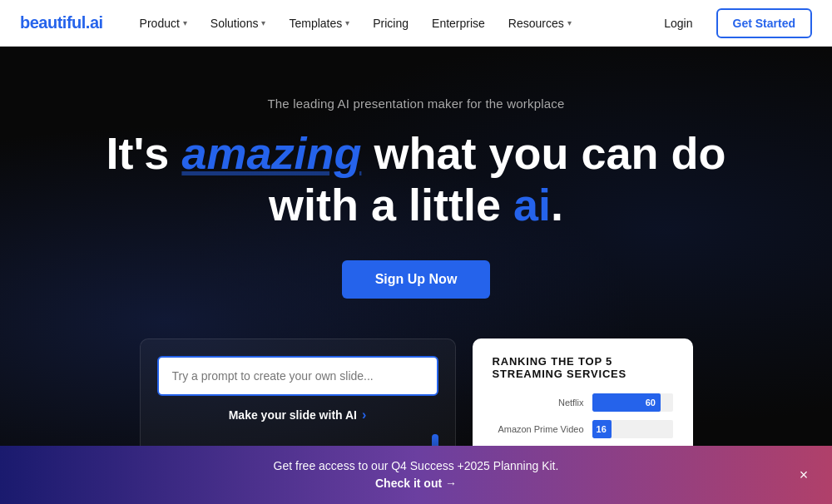 The width and height of the screenshot is (832, 504). What do you see at coordinates (53, 22) in the screenshot?
I see `logo-text: beautiful` at bounding box center [53, 22].